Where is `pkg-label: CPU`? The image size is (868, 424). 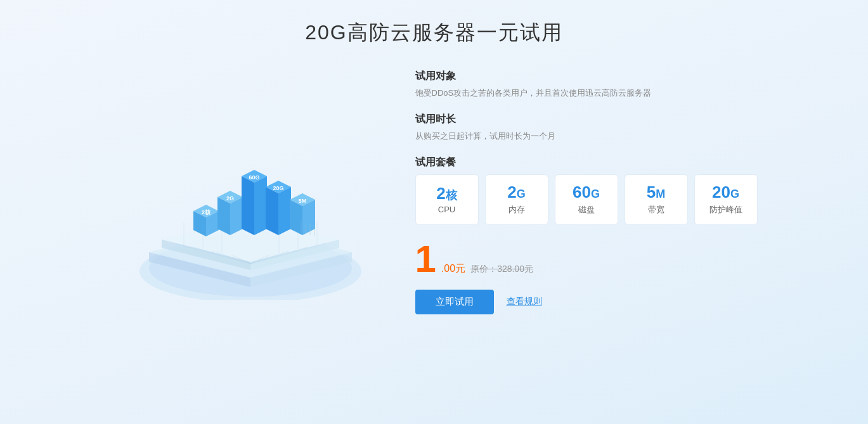
pkg-label: CPU is located at coordinates (446, 209).